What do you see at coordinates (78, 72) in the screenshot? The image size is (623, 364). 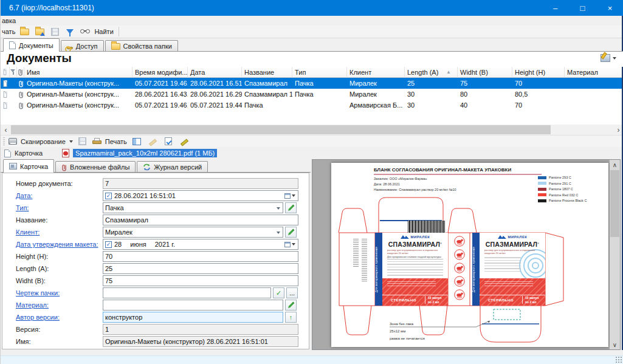 I see `column-name: Имя` at bounding box center [78, 72].